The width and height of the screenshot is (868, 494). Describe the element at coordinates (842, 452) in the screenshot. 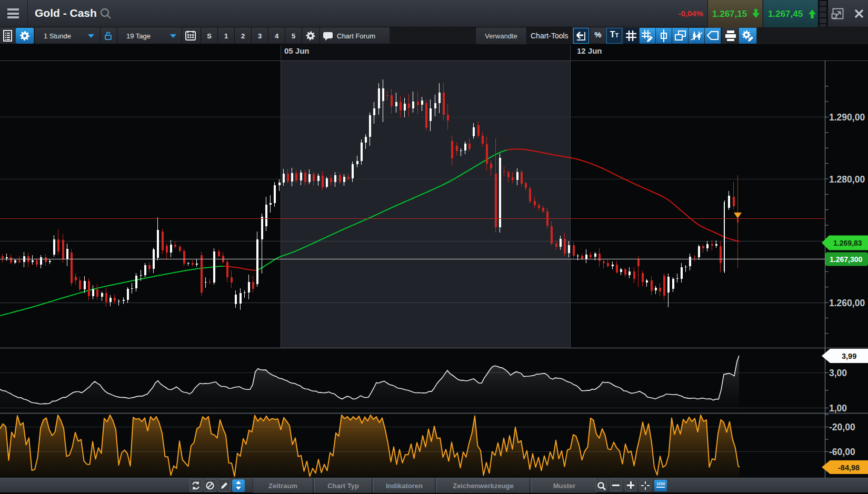

I see `svg-text: -60,00` at that location.